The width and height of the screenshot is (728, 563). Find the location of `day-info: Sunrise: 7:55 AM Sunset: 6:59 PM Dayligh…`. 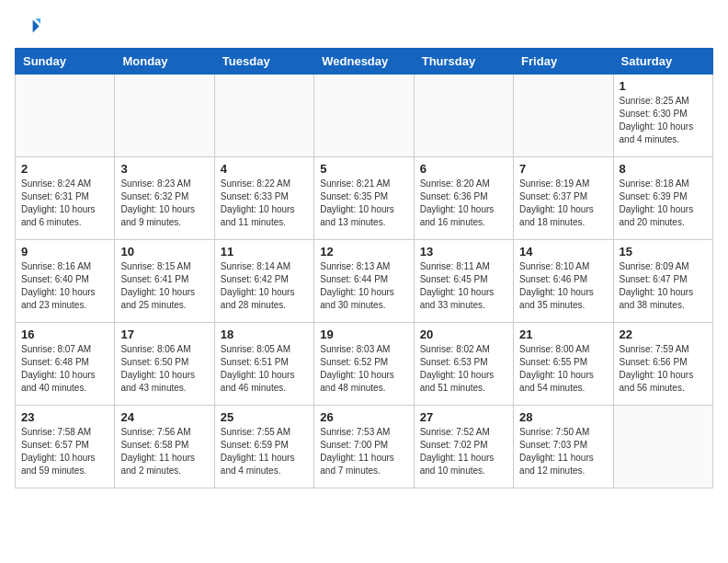

day-info: Sunrise: 7:55 AM Sunset: 6:59 PM Dayligh… is located at coordinates (265, 452).